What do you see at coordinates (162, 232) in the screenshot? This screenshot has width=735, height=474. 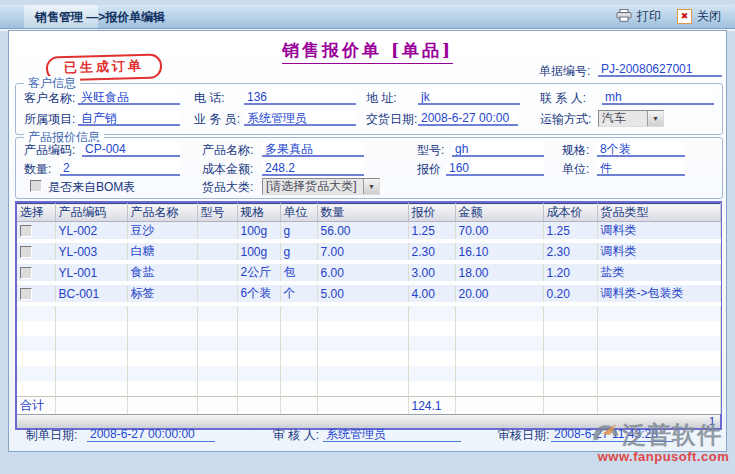 I see `cell-name: 豆沙` at bounding box center [162, 232].